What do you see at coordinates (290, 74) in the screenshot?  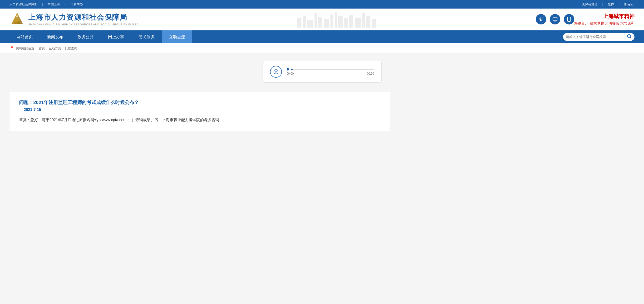 I see `current-time: 00:00` at bounding box center [290, 74].